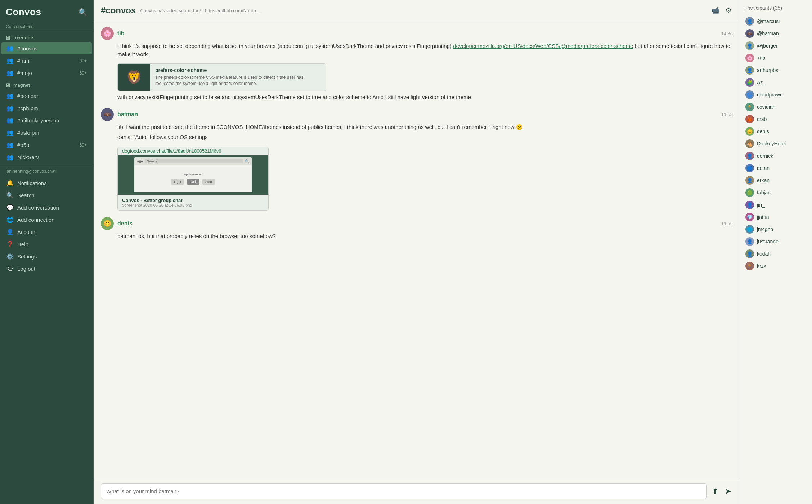  What do you see at coordinates (762, 119) in the screenshot?
I see `participant-name: crab` at bounding box center [762, 119].